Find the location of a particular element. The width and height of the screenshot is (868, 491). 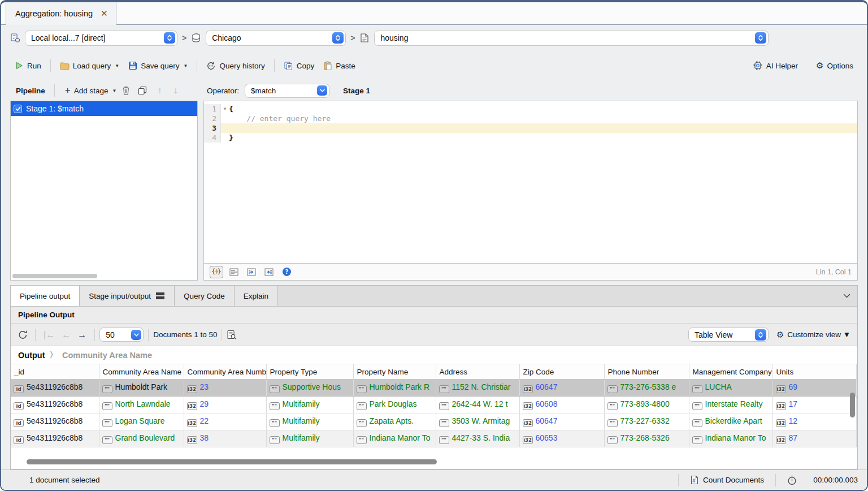

table-vertical-scrollbar is located at coordinates (852, 405).